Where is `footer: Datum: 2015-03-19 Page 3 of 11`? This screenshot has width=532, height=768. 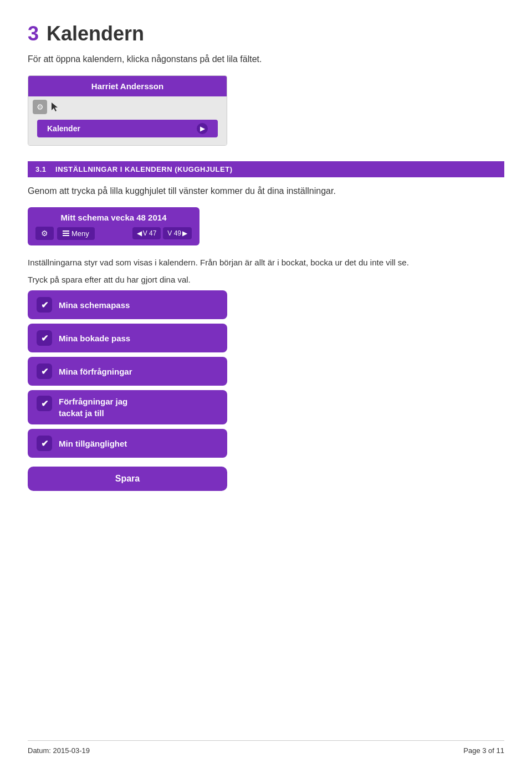
footer: Datum: 2015-03-19 Page 3 of 11 is located at coordinates (266, 747).